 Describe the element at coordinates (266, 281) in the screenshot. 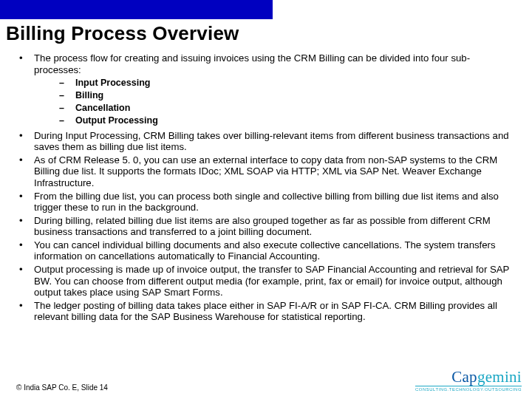

I see `list-item: •Output processing is made up of invoice…` at that location.